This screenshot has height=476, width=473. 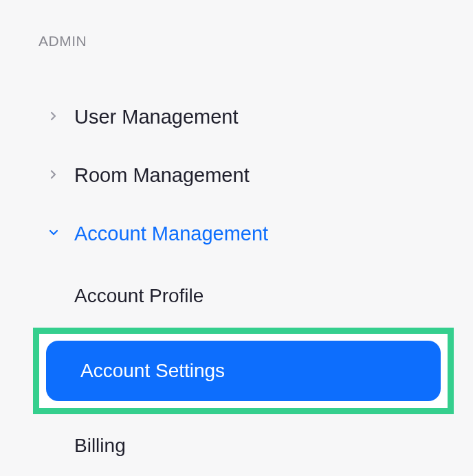 What do you see at coordinates (153, 371) in the screenshot?
I see `sub-item-label: Account Settings` at bounding box center [153, 371].